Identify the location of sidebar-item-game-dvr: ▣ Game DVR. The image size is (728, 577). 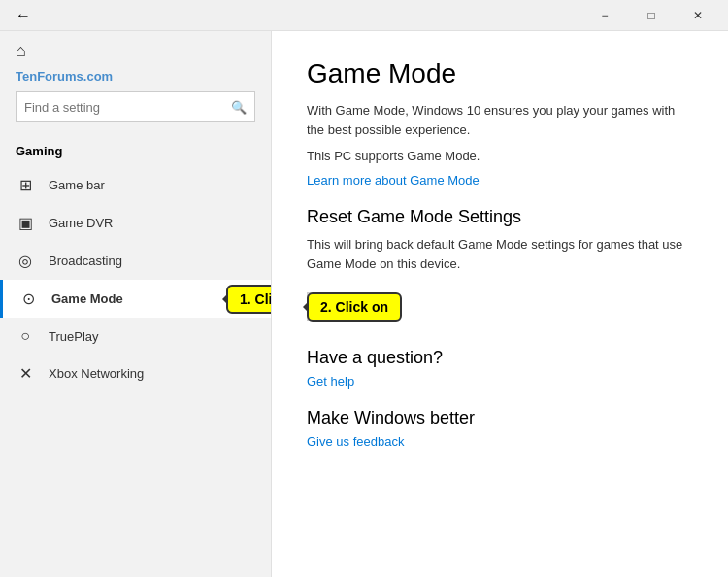
(136, 223).